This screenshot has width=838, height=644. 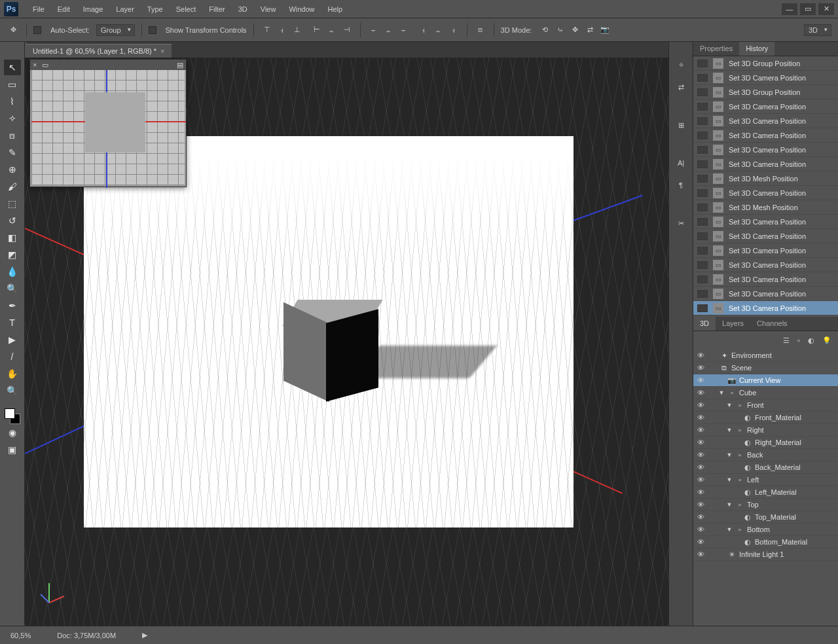 What do you see at coordinates (766, 393) in the screenshot?
I see `scene-row: 👁▼▫Cube` at bounding box center [766, 393].